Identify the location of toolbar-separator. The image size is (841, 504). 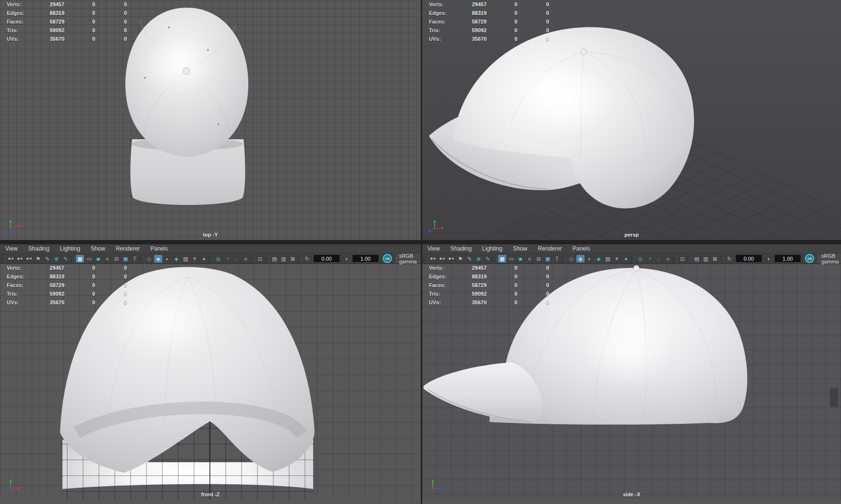
(253, 259).